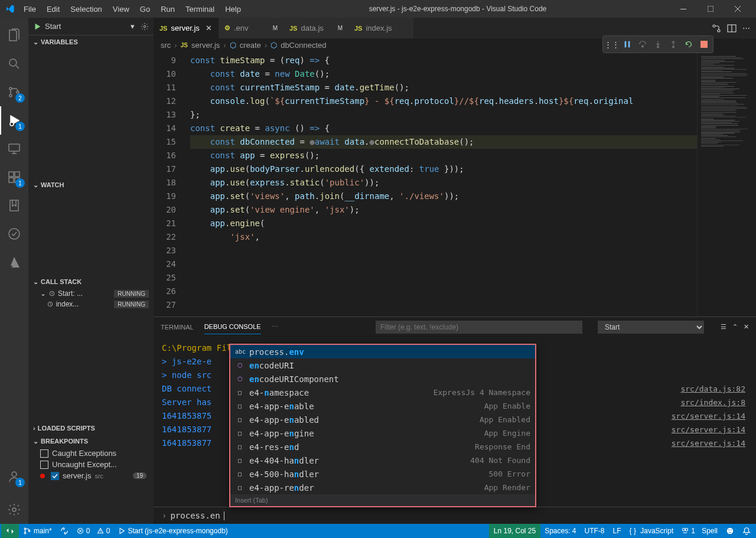 The width and height of the screenshot is (756, 538). I want to click on breakpoints-header: ⌄BREAKPOINTS, so click(91, 441).